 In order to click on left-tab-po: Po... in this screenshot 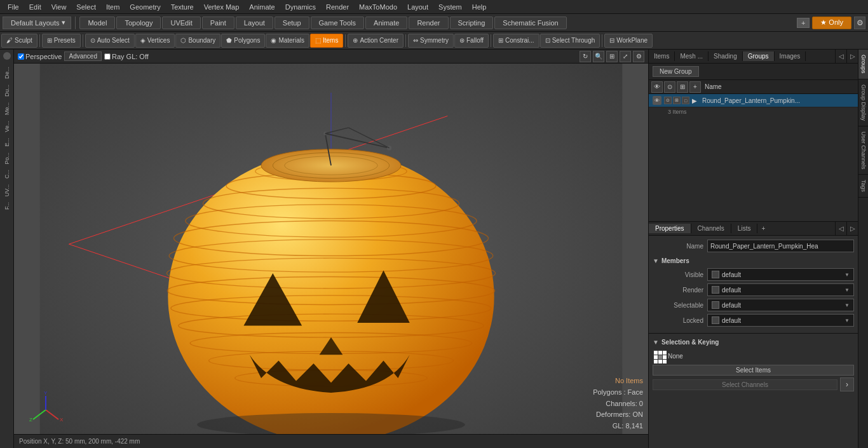, I will do `click(7, 159)`.